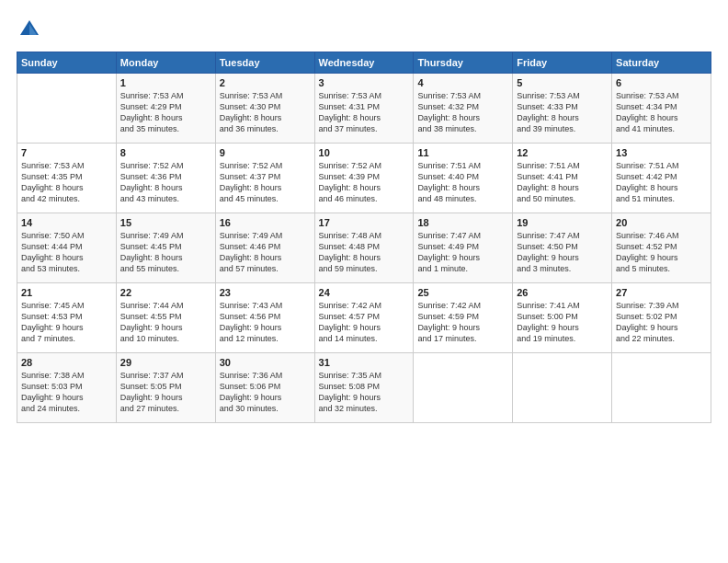 The width and height of the screenshot is (728, 563). I want to click on date-number: 18, so click(463, 223).